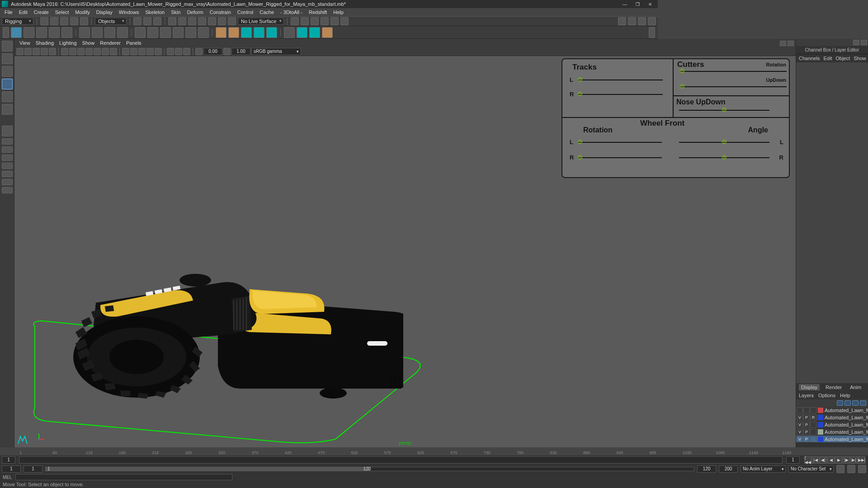  I want to click on snap-point-icon, so click(157, 21).